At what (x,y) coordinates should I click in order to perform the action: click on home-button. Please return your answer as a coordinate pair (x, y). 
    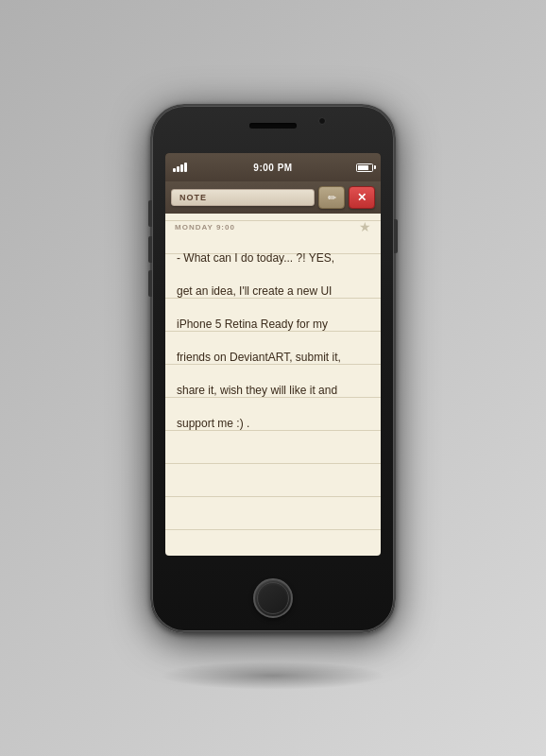
    Looking at the image, I should click on (273, 598).